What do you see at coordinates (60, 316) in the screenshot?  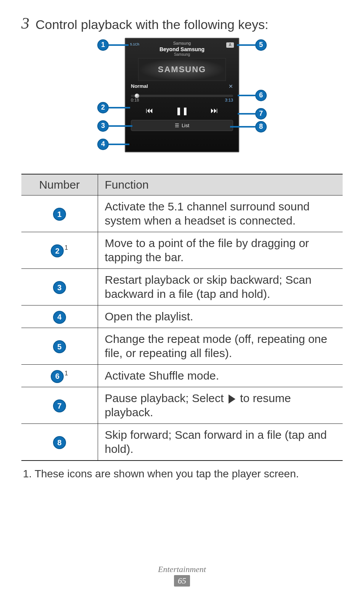 I see `table-cell-number: 4` at bounding box center [60, 316].